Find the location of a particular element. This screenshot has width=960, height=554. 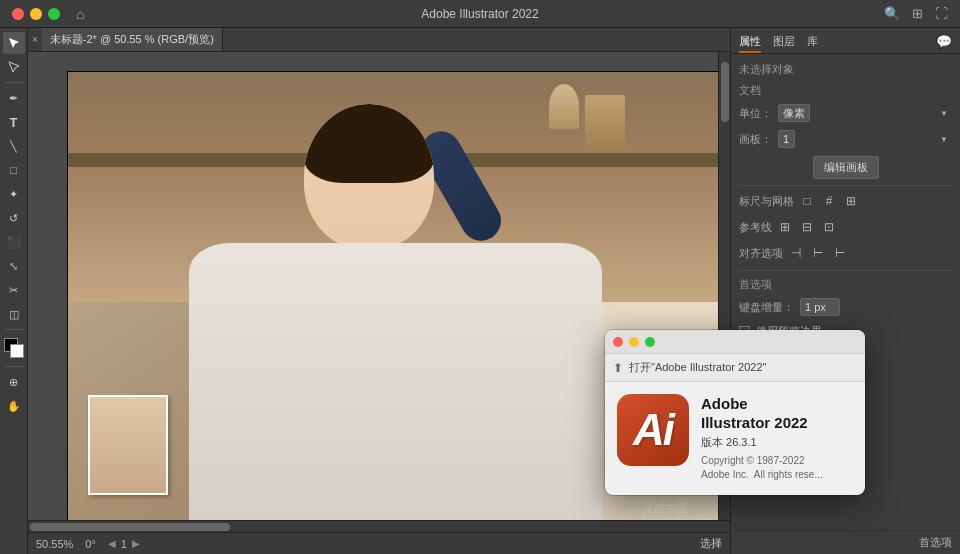

zoom-value: 50.55% is located at coordinates (54, 544).